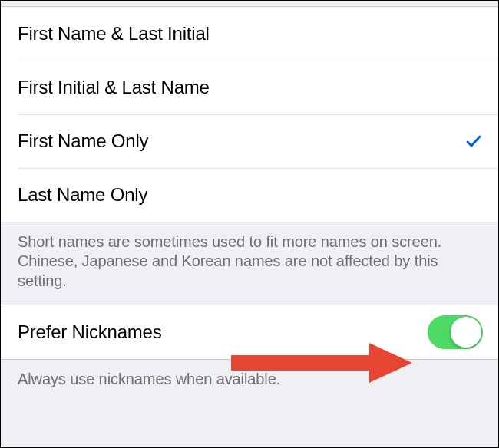 This screenshot has height=448, width=499. Describe the element at coordinates (250, 332) in the screenshot. I see `prefer-nicknames-row: Prefer Nicknames` at that location.